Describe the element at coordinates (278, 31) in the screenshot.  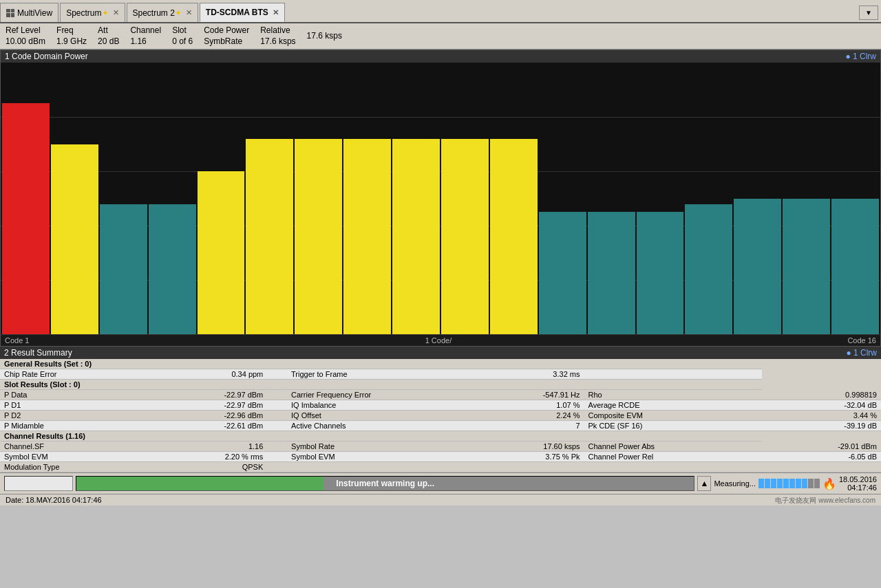
I see `relative-label: Relative` at that location.